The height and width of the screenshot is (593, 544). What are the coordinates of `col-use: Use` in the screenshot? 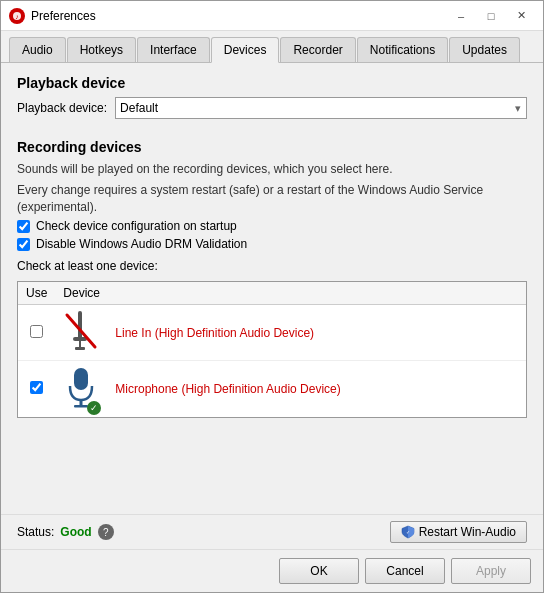 It's located at (36, 294).